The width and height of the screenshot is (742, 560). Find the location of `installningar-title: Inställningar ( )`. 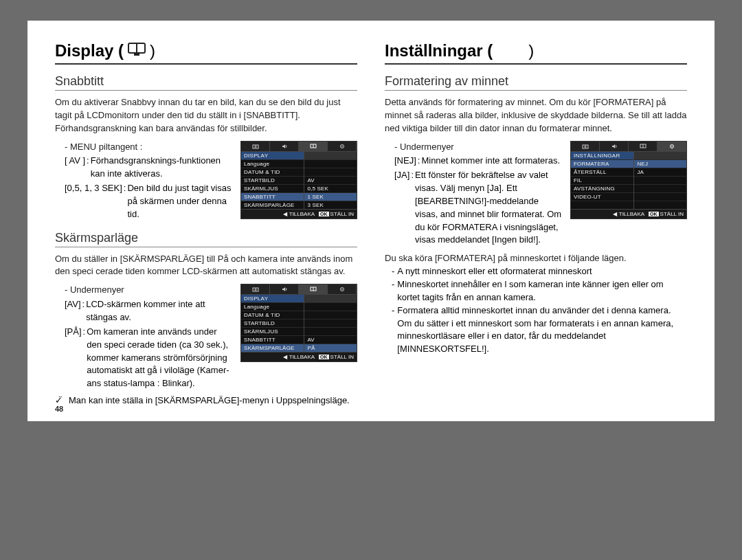

installningar-title: Inställningar ( ) is located at coordinates (536, 53).